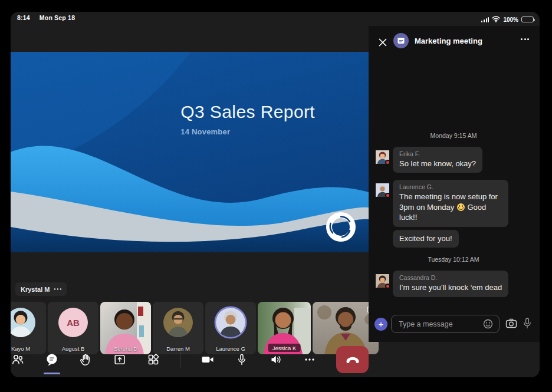 The image size is (552, 392). What do you see at coordinates (438, 164) in the screenshot?
I see `message-text: So let me know, okay?` at bounding box center [438, 164].